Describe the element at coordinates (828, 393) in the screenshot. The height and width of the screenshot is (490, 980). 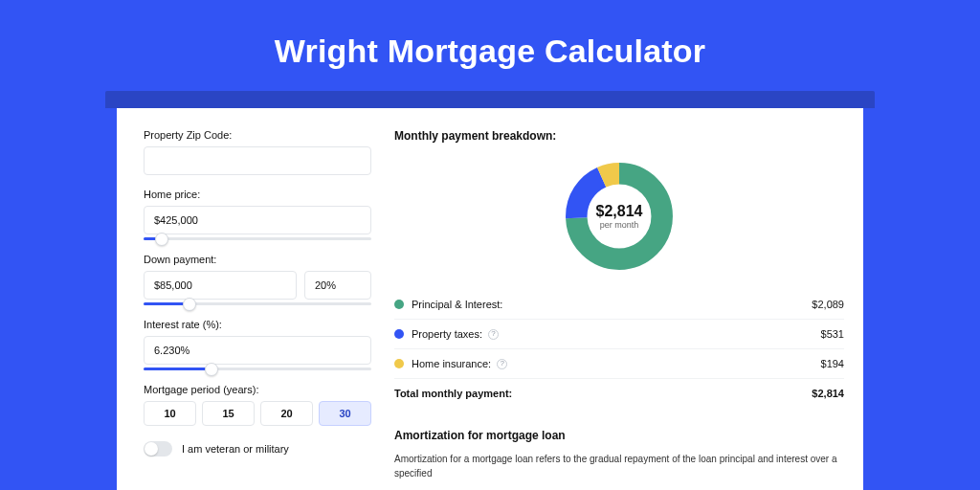
I see `total-value: $2,814` at that location.